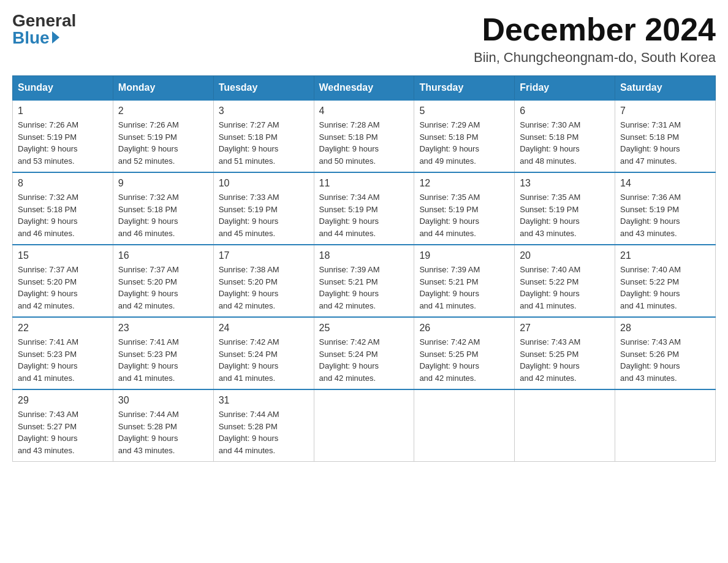  What do you see at coordinates (264, 281) in the screenshot?
I see `calendar-cell: 17 Sunrise: 7:38 AMSunset: 5:20 PMDaylig…` at bounding box center [264, 281].